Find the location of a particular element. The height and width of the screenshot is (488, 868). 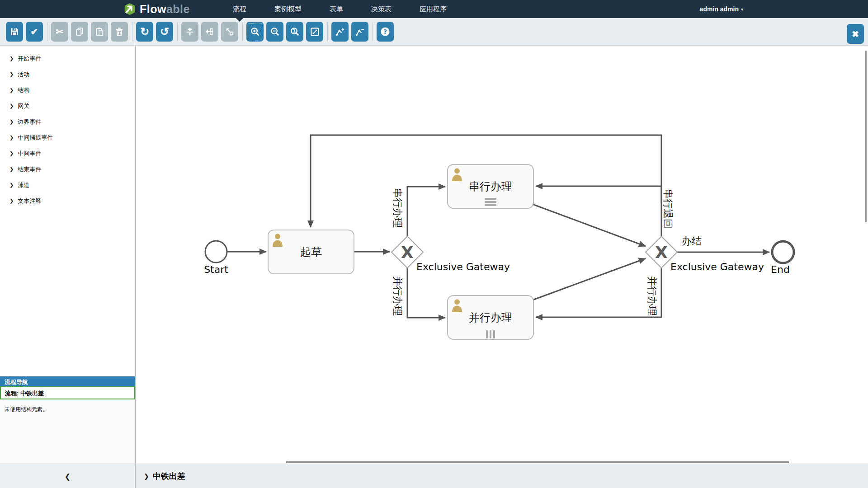

active-tab-caret is located at coordinates (240, 20).